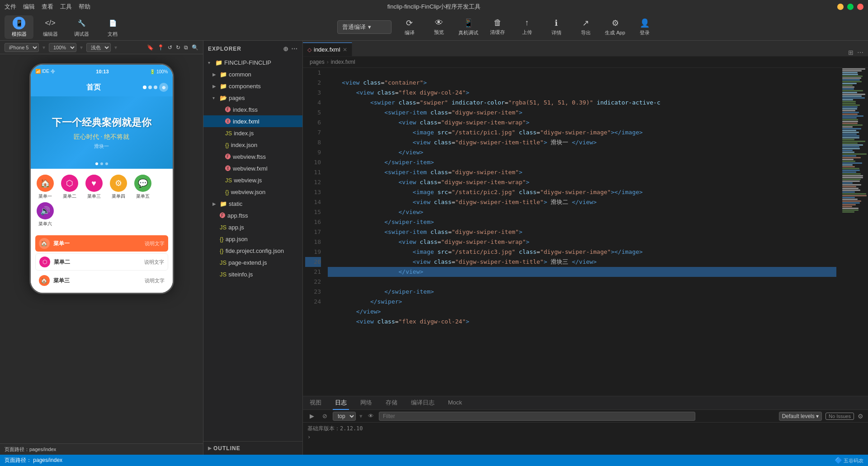 This screenshot has height=466, width=868. I want to click on menu-icon-3: ♥ 菜单三, so click(94, 187).